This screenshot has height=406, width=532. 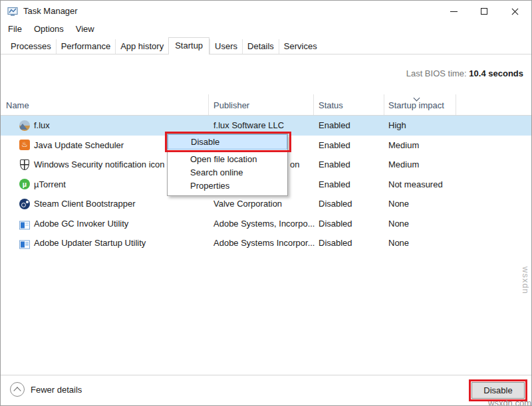 I want to click on last-bios-time-label: Last BIOS time:, so click(x=436, y=73).